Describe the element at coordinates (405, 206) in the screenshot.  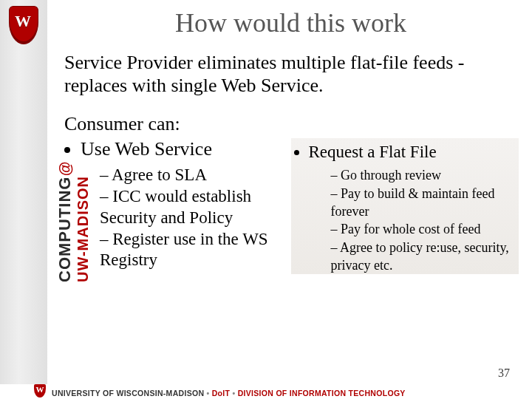
I see `right-column: Request a Flat File Go through review Pa…` at that location.